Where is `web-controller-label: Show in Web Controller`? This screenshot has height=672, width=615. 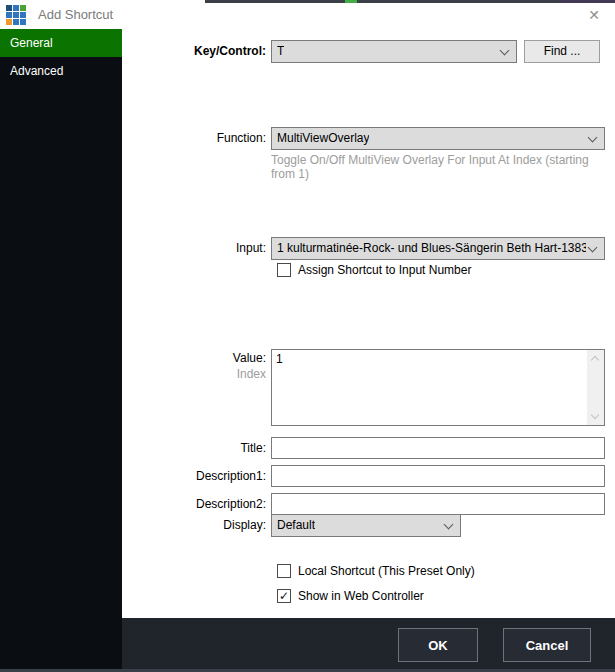 web-controller-label: Show in Web Controller is located at coordinates (361, 596).